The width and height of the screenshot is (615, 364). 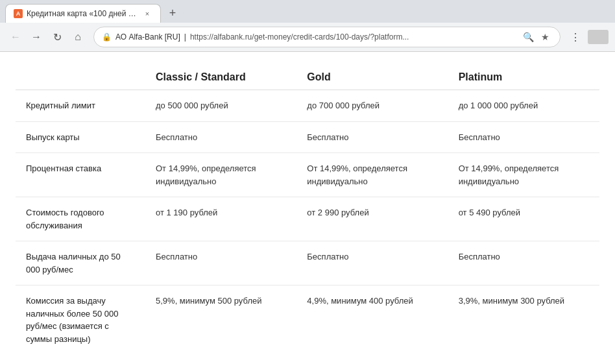 What do you see at coordinates (83, 13) in the screenshot?
I see `browser-tab: А Кредитная карта «100 дней без... ×` at bounding box center [83, 13].